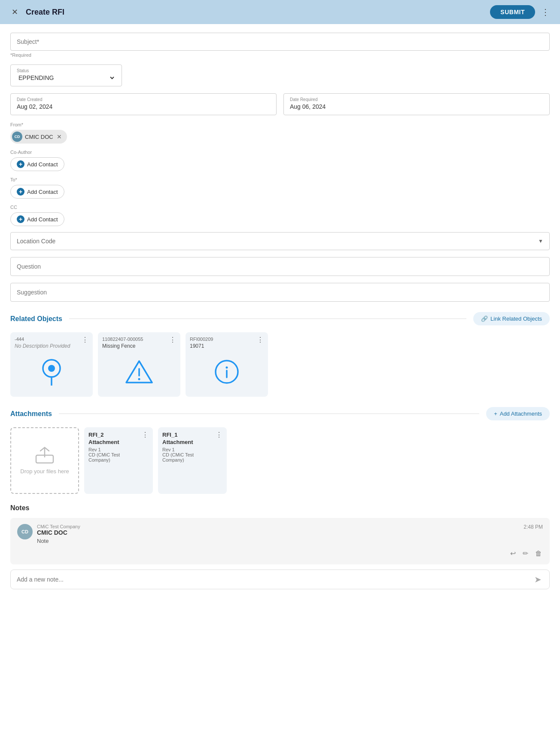  Describe the element at coordinates (417, 100) in the screenshot. I see `date-required-label: Date Required` at that location.